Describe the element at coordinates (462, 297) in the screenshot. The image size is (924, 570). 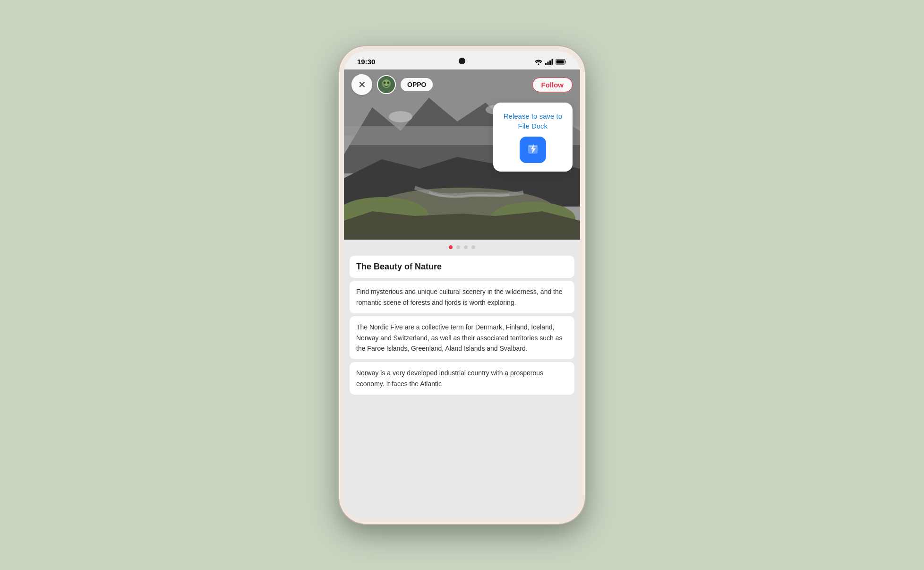
I see `paragraph-1: Find mysterious and unique cultural scen…` at that location.